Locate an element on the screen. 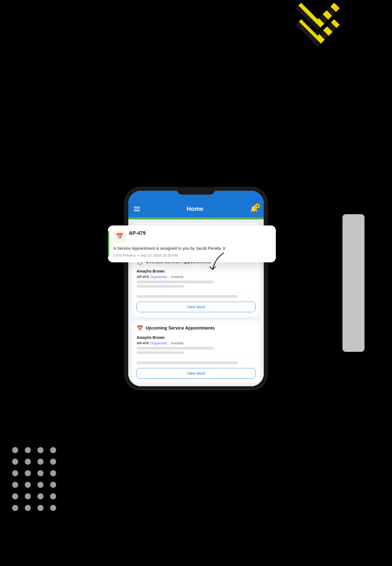 The height and width of the screenshot is (566, 392). upcoming-ap-number: AP-474 is located at coordinates (143, 343).